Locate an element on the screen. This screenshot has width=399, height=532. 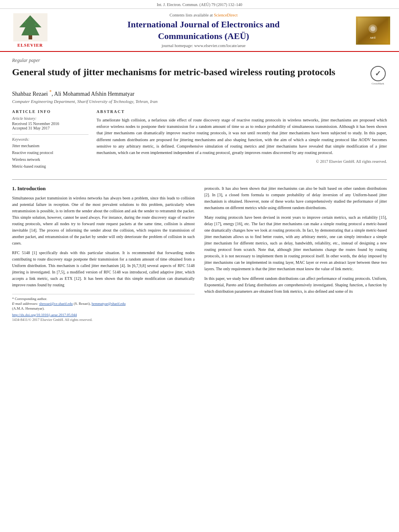
article-info-panel: ARTICLE INFO Article history: Received 1… is located at coordinates (50, 142).